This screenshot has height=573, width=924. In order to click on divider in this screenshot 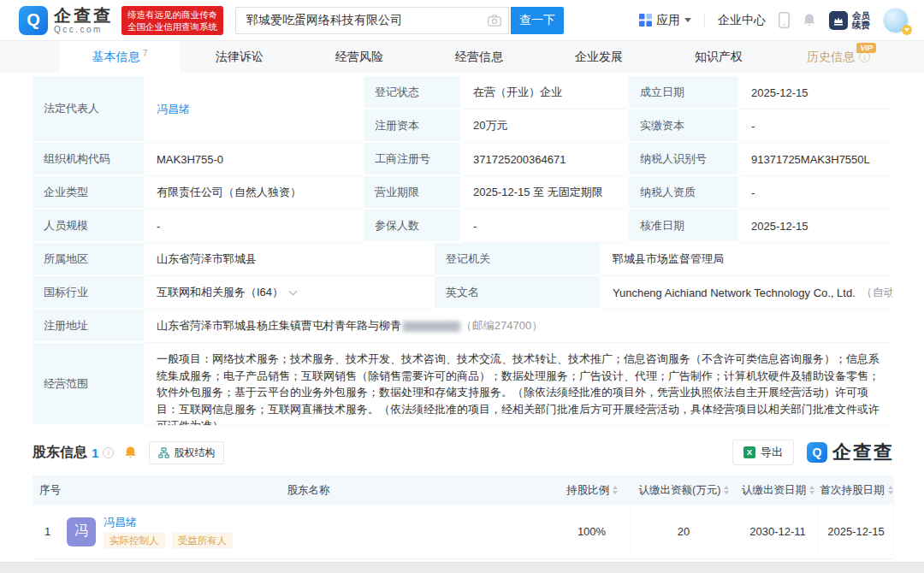, I will do `click(705, 21)`.